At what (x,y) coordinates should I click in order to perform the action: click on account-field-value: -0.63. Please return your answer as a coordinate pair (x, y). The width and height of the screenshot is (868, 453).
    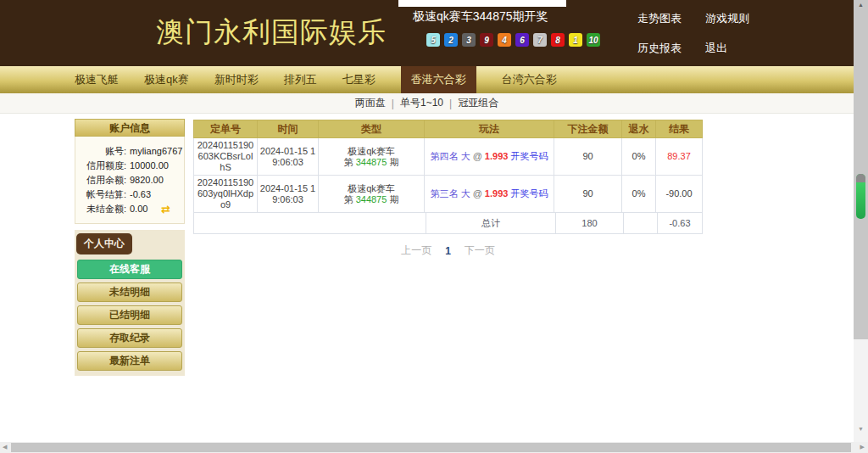
    Looking at the image, I should click on (141, 195).